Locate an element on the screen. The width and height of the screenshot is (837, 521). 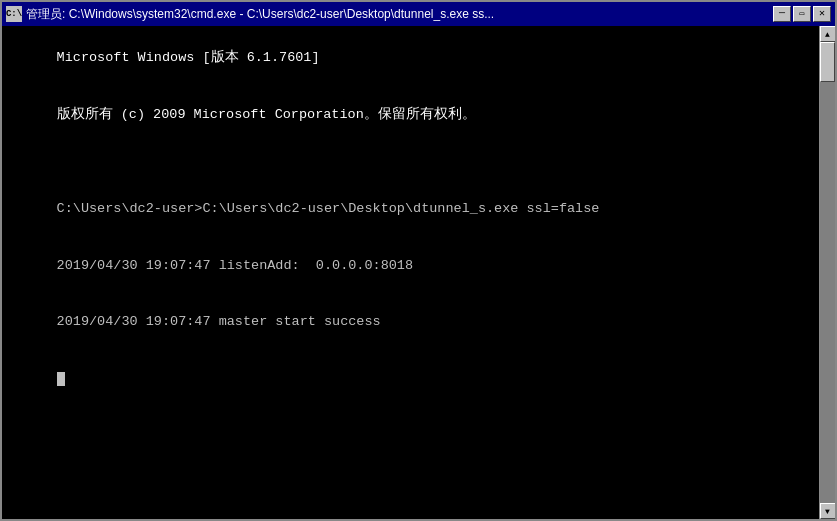
window-title: 管理员: C:\Windows\system32\cmd.exe - C:\Us… is located at coordinates (260, 14).